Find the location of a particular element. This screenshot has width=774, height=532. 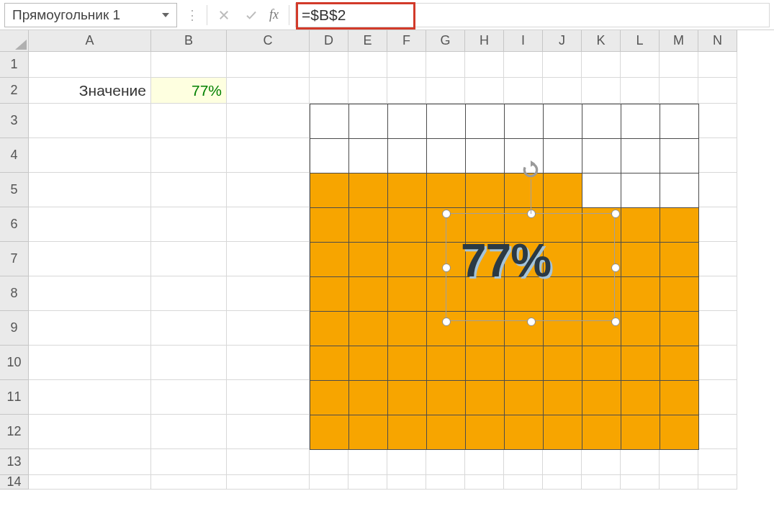

select-all-corner is located at coordinates (14, 41).